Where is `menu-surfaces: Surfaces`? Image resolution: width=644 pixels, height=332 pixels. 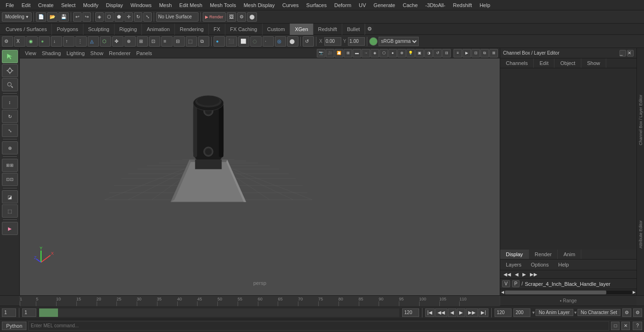 menu-surfaces: Surfaces is located at coordinates (317, 5).